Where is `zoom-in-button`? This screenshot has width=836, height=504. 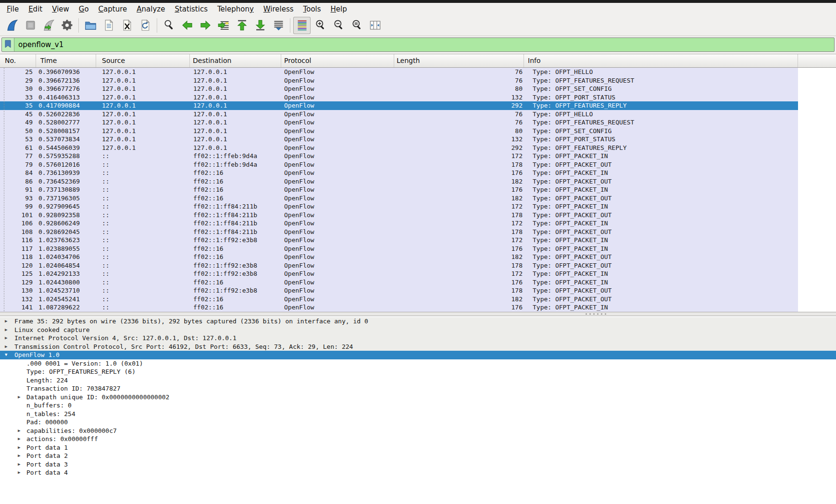 zoom-in-button is located at coordinates (320, 25).